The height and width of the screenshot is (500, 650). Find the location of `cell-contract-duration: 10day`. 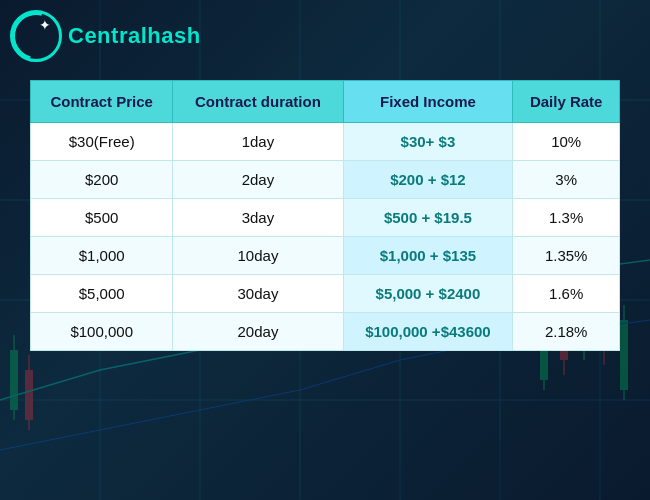

cell-contract-duration: 10day is located at coordinates (258, 256).